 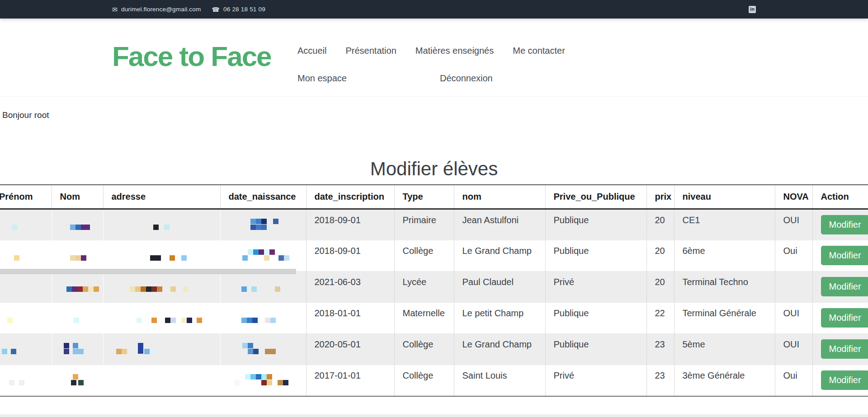 What do you see at coordinates (840, 197) in the screenshot?
I see `column-header-action: Action` at bounding box center [840, 197].